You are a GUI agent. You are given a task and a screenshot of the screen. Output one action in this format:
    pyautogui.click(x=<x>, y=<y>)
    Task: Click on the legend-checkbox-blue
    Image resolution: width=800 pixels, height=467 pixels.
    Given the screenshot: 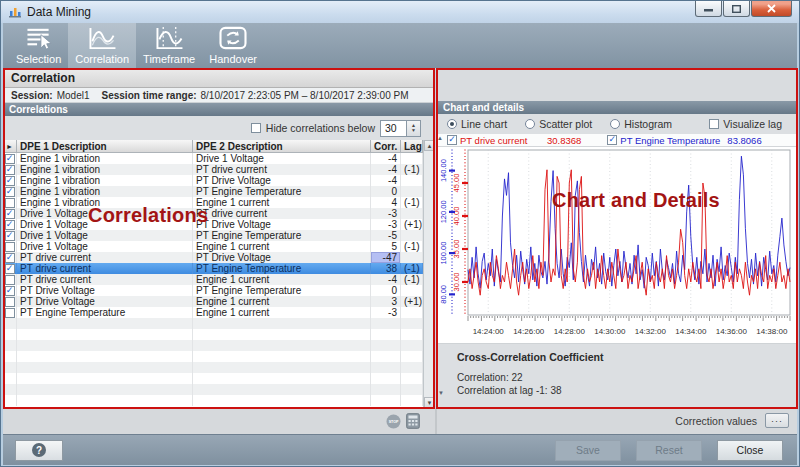 What is the action you would take?
    pyautogui.click(x=612, y=140)
    